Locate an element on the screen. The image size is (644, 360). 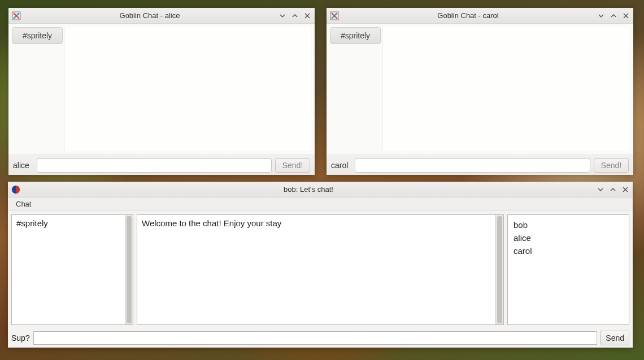
input-bar: alice Send! is located at coordinates (162, 165).